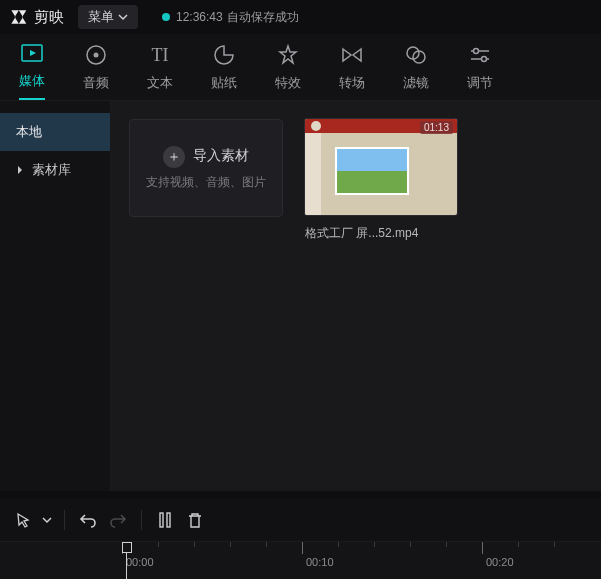 The image size is (601, 579). I want to click on undo-icon, so click(88, 520).